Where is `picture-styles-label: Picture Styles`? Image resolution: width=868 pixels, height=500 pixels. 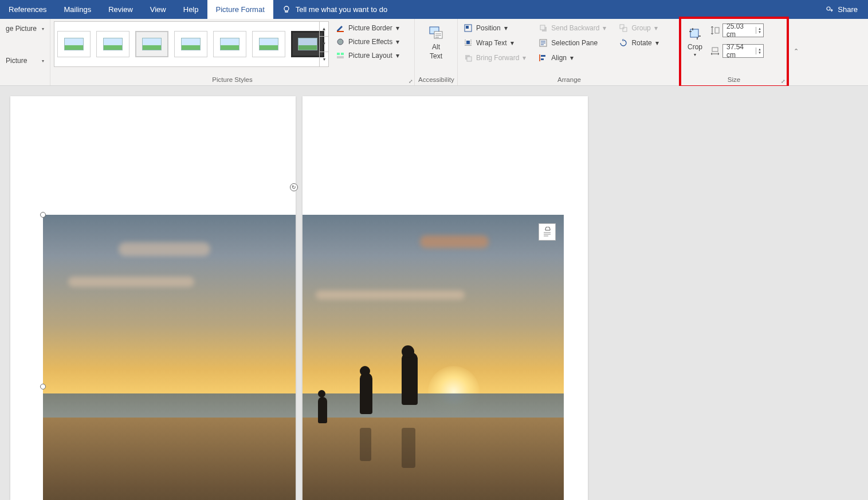
picture-styles-label: Picture Styles is located at coordinates (233, 80).